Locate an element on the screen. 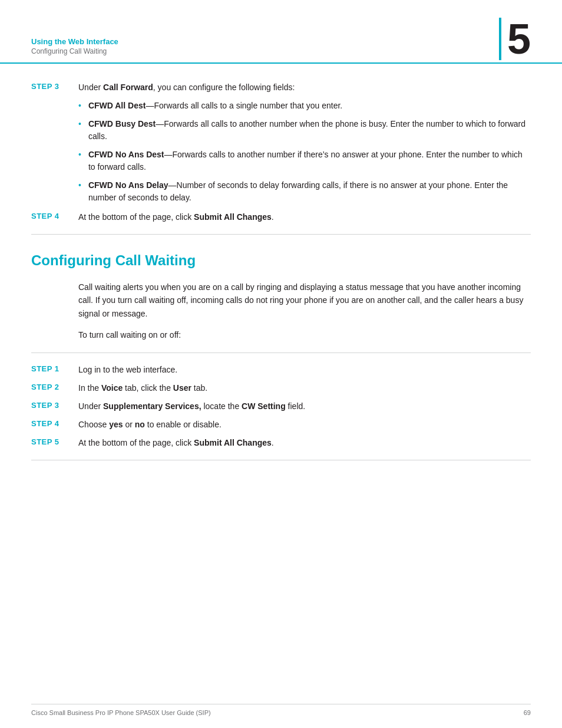 The height and width of the screenshot is (728, 562). step-4-text: At the bottom of the page, click Submit … is located at coordinates (305, 217).